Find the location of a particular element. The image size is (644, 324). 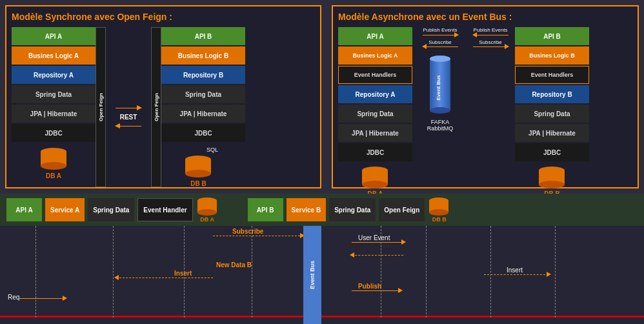

publish-events-b-label: Publish Events is located at coordinates (490, 30).